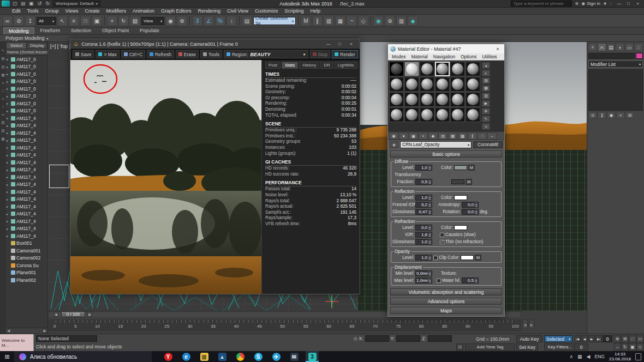 This screenshot has width=644, height=362. What do you see at coordinates (45, 331) in the screenshot?
I see `scroll-right-icon: ▶` at bounding box center [45, 331].